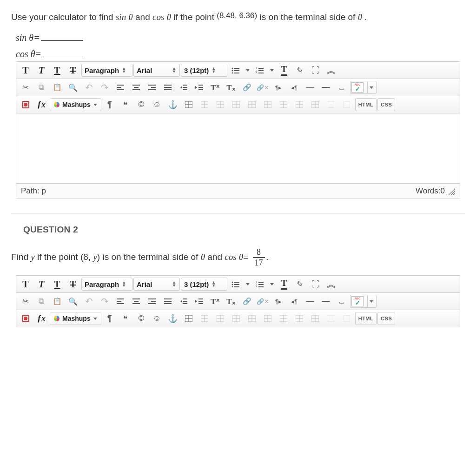  I want to click on record-button, so click(26, 105).